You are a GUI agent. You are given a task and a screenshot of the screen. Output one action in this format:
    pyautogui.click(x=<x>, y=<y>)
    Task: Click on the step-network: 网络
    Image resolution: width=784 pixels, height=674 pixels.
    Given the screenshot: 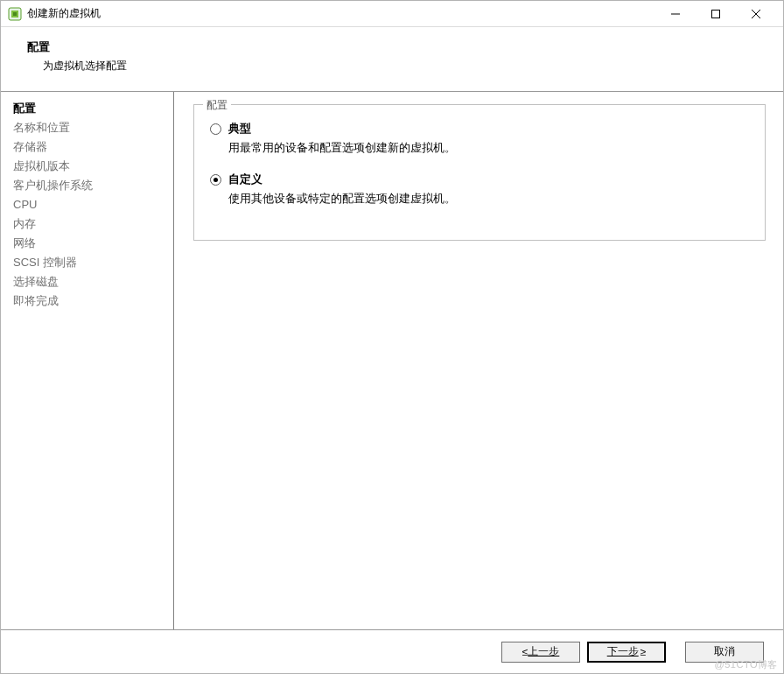 What is the action you would take?
    pyautogui.click(x=91, y=243)
    